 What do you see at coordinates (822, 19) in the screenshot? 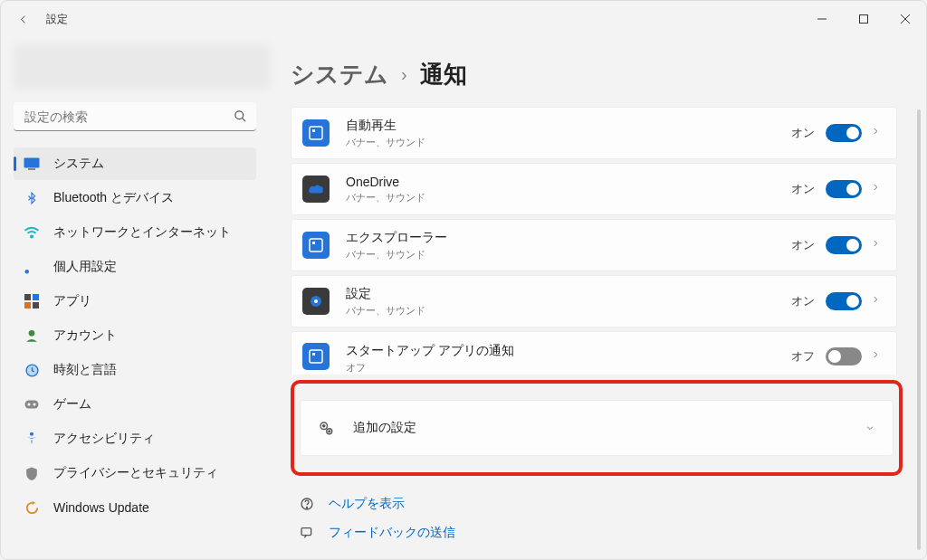
I see `minimize-button` at bounding box center [822, 19].